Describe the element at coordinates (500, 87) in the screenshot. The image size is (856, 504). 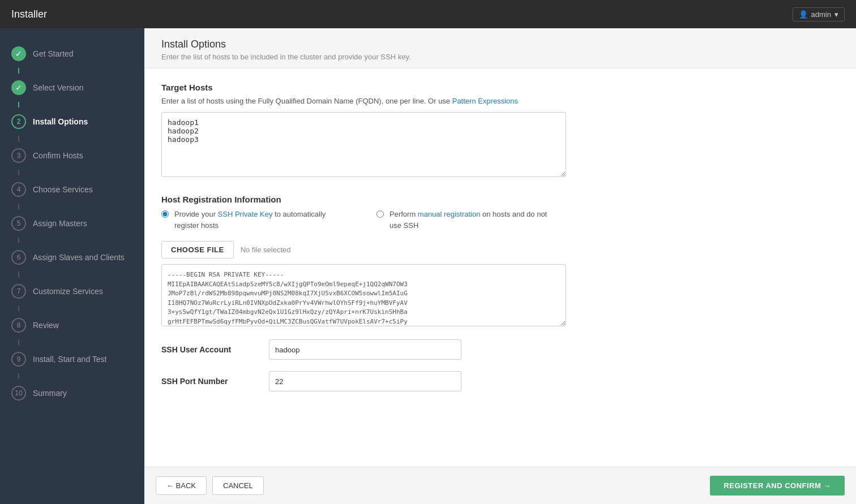
I see `target-hosts-title: Target Hosts` at that location.